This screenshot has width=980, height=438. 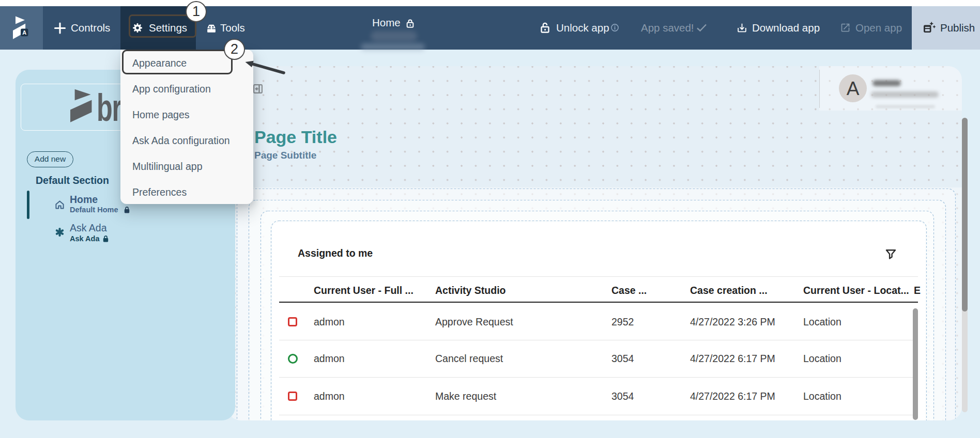 What do you see at coordinates (393, 47) in the screenshot?
I see `blurred-tooltip` at bounding box center [393, 47].